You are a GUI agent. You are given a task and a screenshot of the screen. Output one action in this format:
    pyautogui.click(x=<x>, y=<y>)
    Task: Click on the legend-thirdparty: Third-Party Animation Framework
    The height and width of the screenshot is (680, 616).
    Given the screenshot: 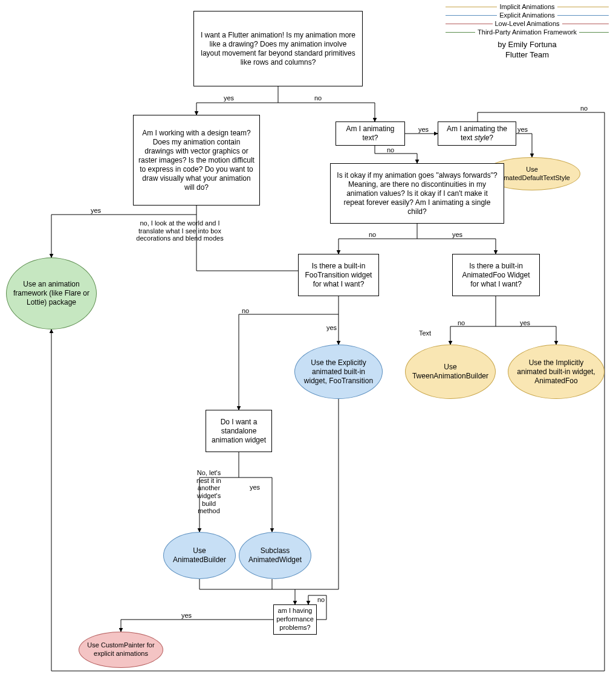 What is the action you would take?
    pyautogui.click(x=527, y=32)
    